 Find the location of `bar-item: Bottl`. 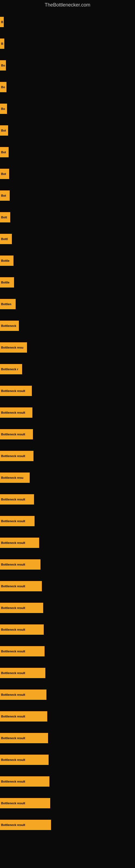

bar-item: Bottl is located at coordinates (6, 239).